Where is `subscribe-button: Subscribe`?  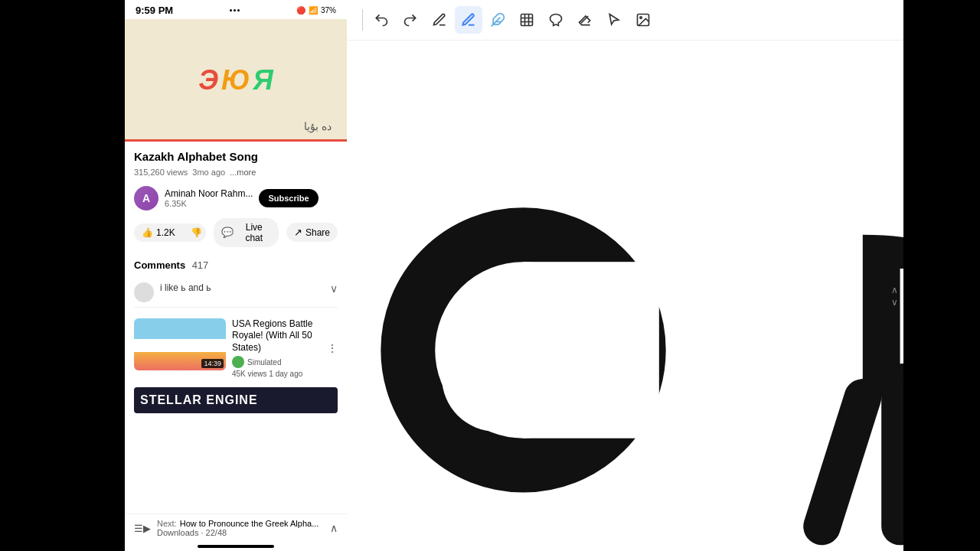 subscribe-button: Subscribe is located at coordinates (288, 198).